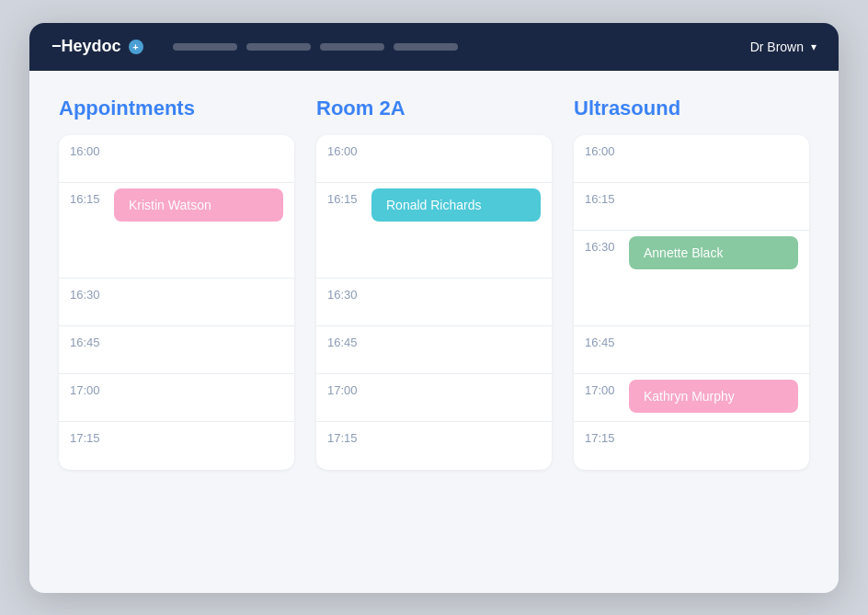 This screenshot has width=868, height=615. Describe the element at coordinates (177, 302) in the screenshot. I see `appointments-panel: 16:00 16:15 Kristin Watson` at that location.